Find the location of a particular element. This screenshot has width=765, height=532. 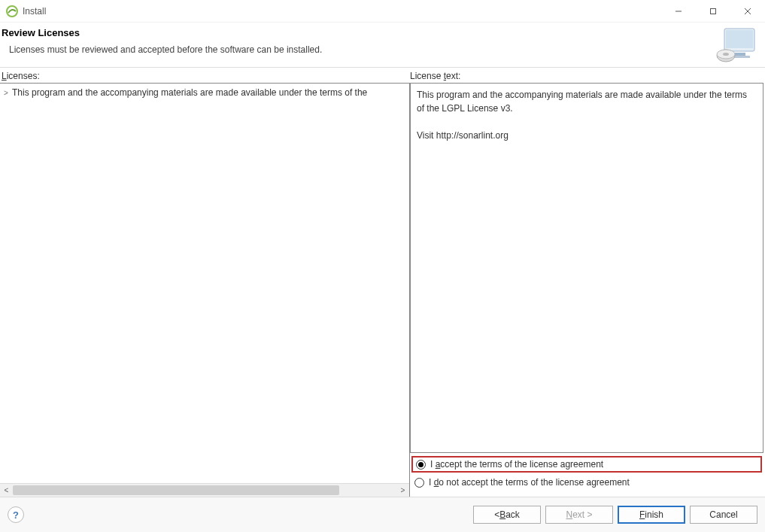

next-button: Next > is located at coordinates (579, 515).